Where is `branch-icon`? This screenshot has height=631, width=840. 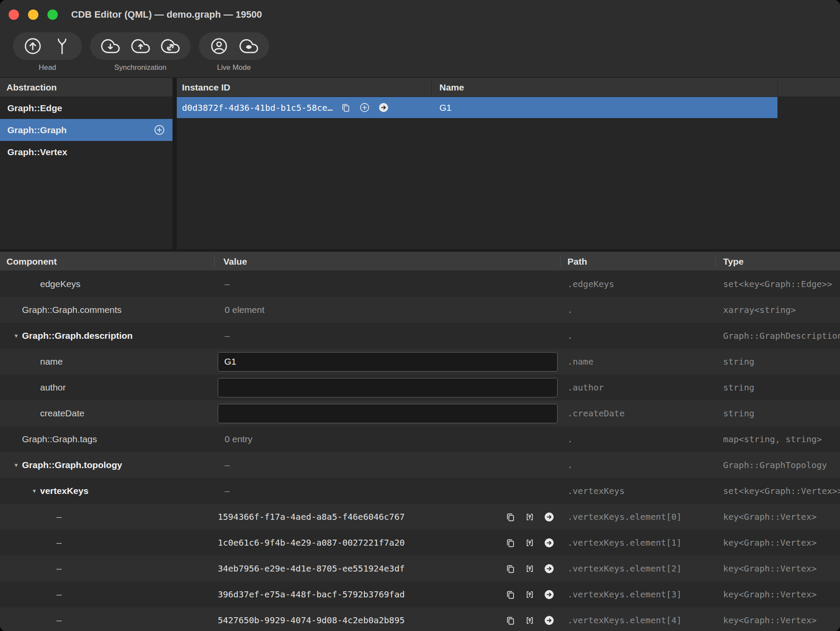 branch-icon is located at coordinates (62, 46).